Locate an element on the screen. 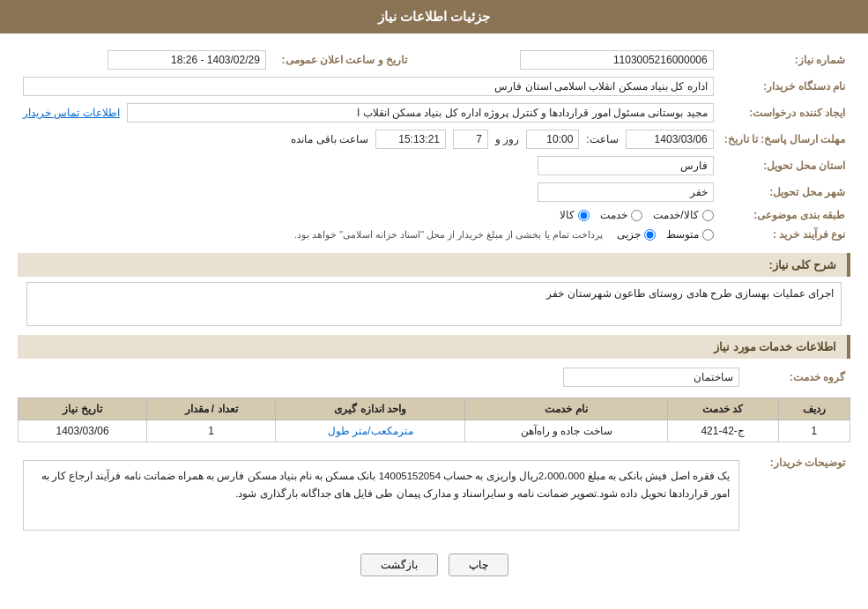  purchase-partial-label: جزیی is located at coordinates (629, 234).